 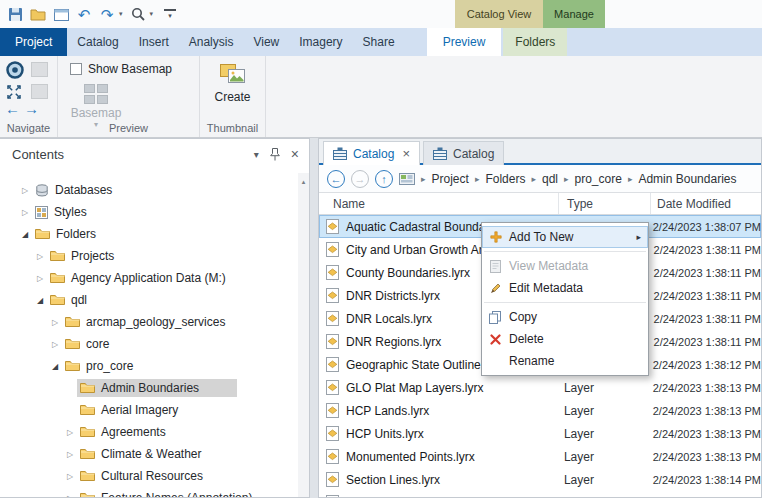 What do you see at coordinates (565, 288) in the screenshot?
I see `menu-item-edit-metadata: Edit Metadata` at bounding box center [565, 288].